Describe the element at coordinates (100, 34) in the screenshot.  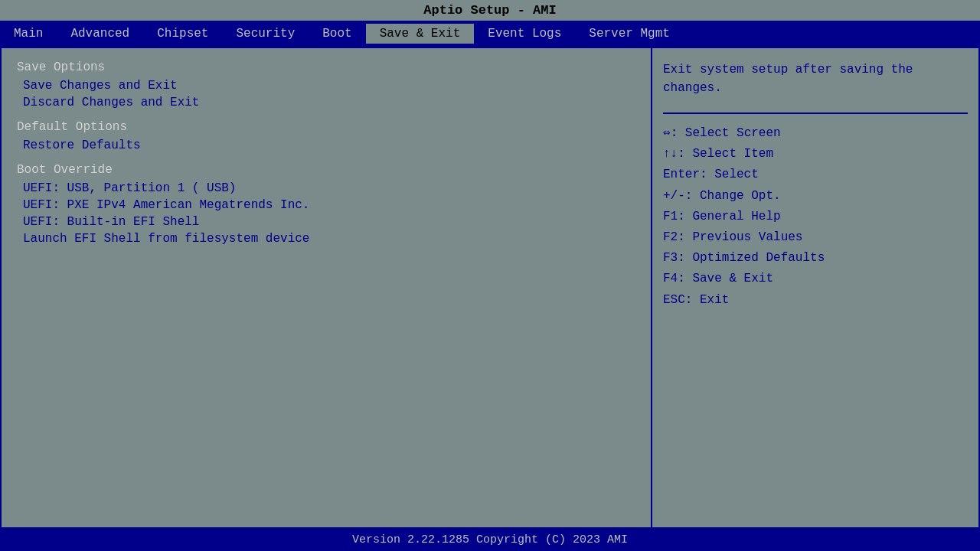
I see `nav-item-advanced: Advanced` at that location.